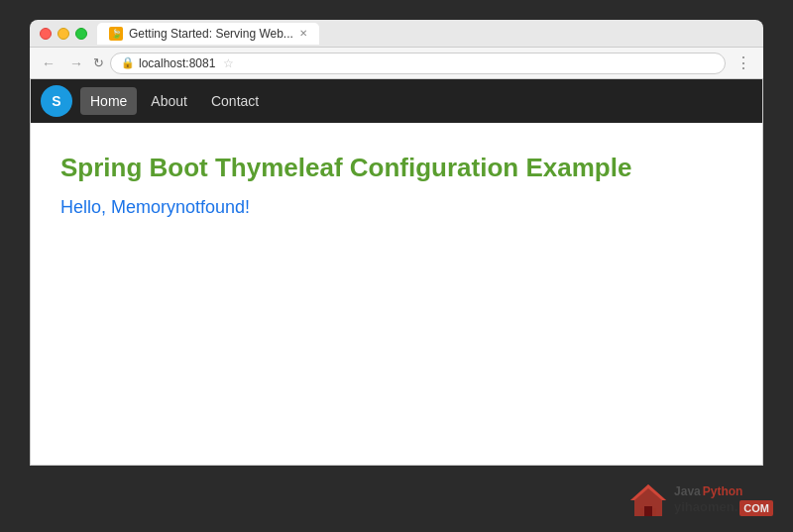  Describe the element at coordinates (116, 34) in the screenshot. I see `tab-favicon: 🍃` at that location.